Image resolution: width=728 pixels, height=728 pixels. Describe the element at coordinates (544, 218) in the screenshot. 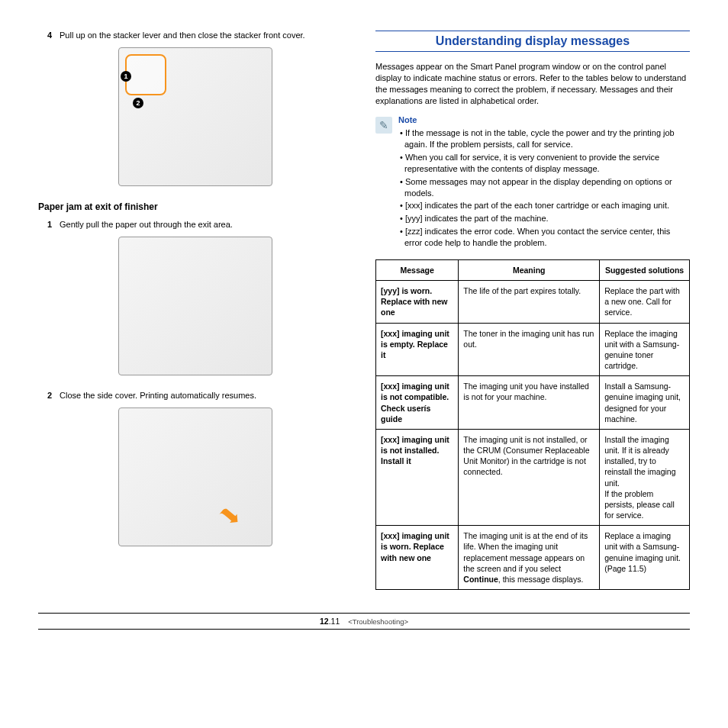

I see `note-item: [yyy] indicates the part of the machine.` at that location.